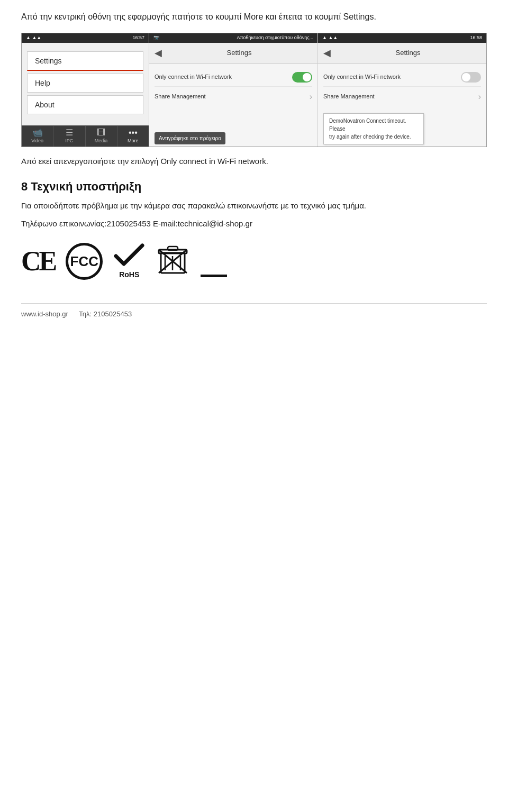 The image size is (508, 812). Describe the element at coordinates (254, 311) in the screenshot. I see `footer: www.id-shop.gr Τηλ: 2105025453` at that location.